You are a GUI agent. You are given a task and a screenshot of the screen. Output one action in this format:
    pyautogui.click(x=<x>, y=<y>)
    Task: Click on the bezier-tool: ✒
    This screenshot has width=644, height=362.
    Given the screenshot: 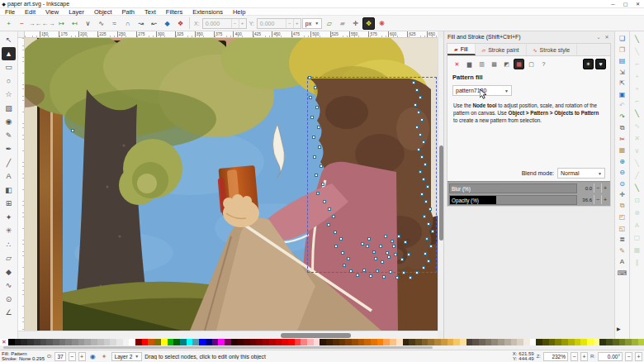 What is the action you would take?
    pyautogui.click(x=8, y=149)
    